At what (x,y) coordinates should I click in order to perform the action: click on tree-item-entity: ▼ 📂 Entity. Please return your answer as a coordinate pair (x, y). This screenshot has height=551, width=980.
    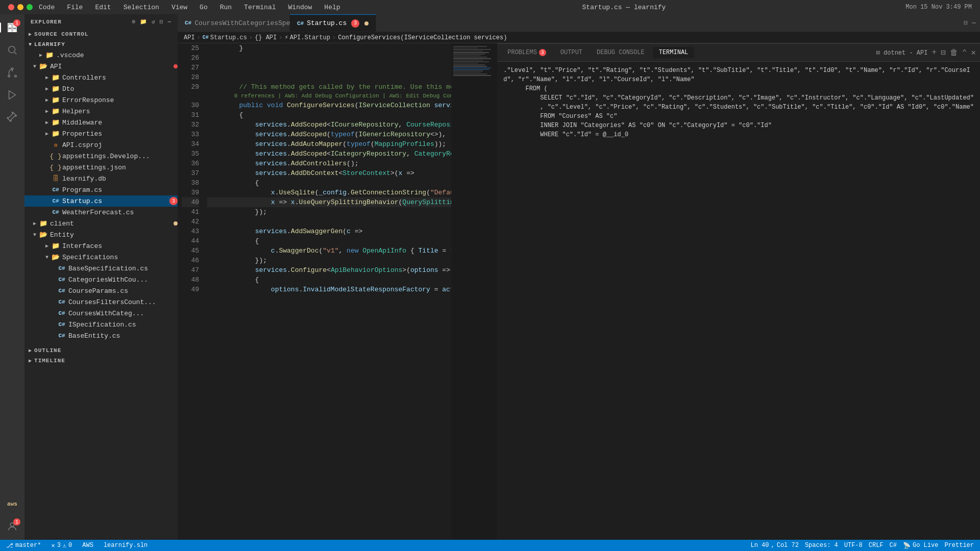
    Looking at the image, I should click on (101, 235).